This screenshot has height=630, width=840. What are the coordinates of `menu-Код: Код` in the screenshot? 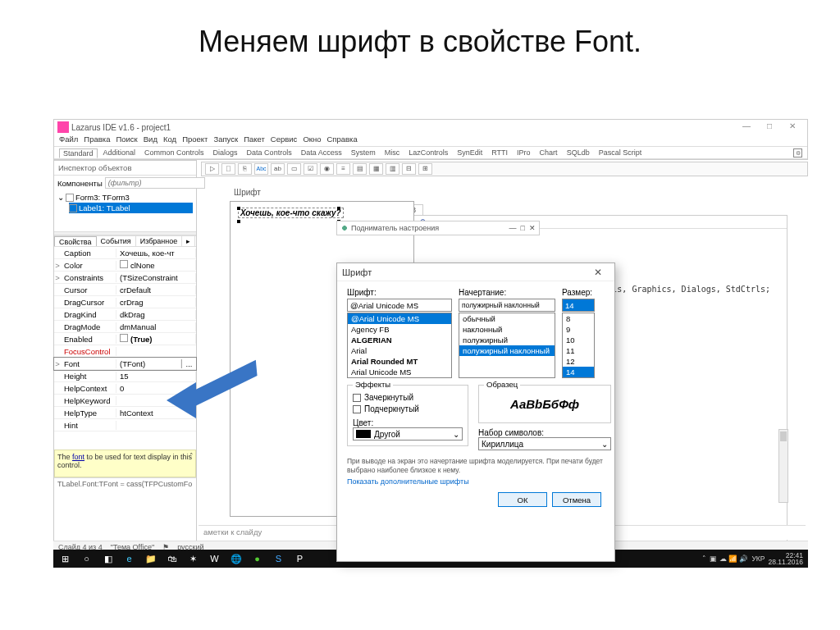 It's located at (170, 140).